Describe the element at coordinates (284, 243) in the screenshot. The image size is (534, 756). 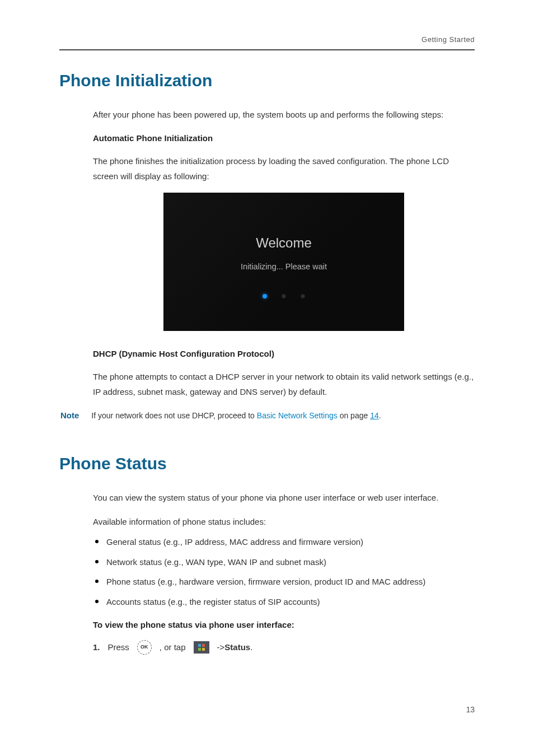
I see `lcd-welcome-text: Welcome` at that location.